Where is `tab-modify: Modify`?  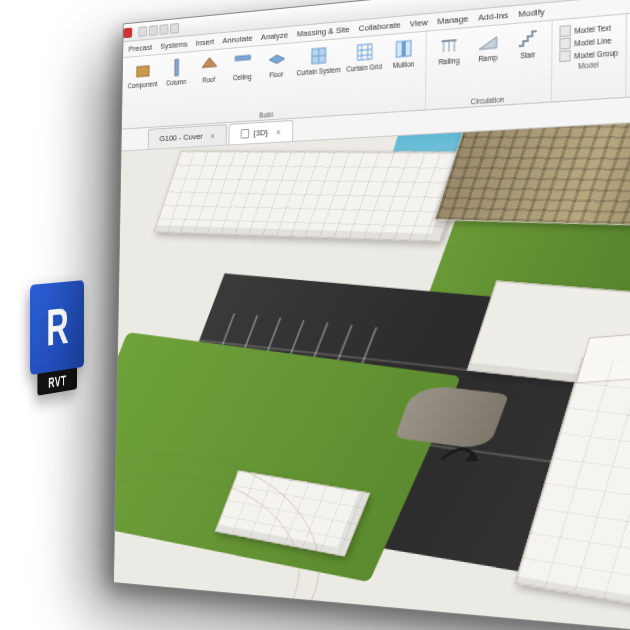 tab-modify: Modify is located at coordinates (532, 14).